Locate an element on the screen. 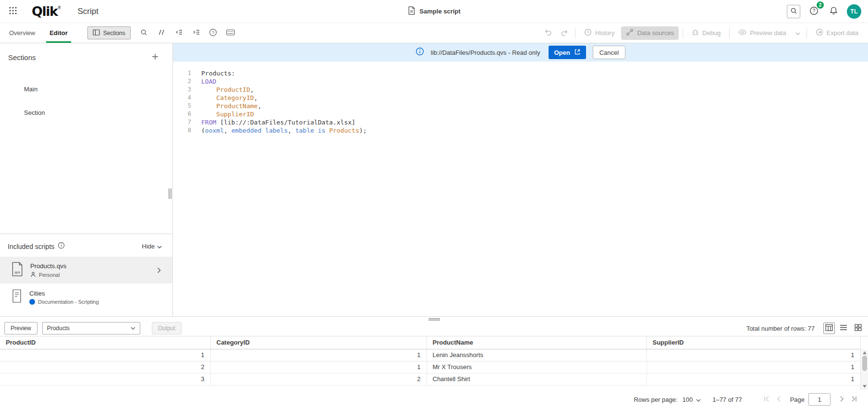 This screenshot has height=409, width=868. undo-button is located at coordinates (549, 33).